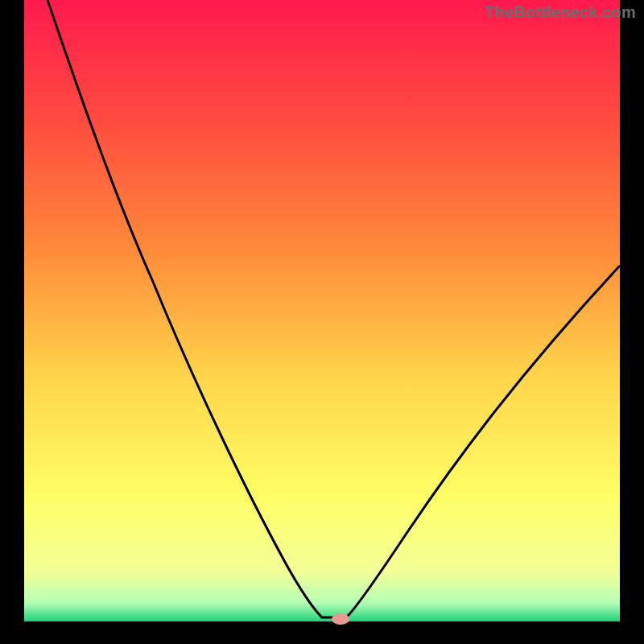 This screenshot has width=644, height=644. I want to click on optimum-marker, so click(341, 619).